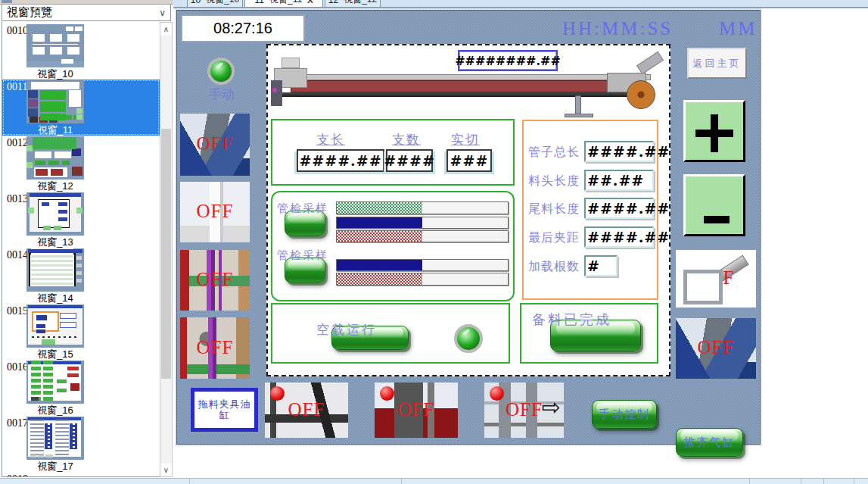  Describe the element at coordinates (215, 348) in the screenshot. I see `machine-image-pipes-2: OFF` at that location.